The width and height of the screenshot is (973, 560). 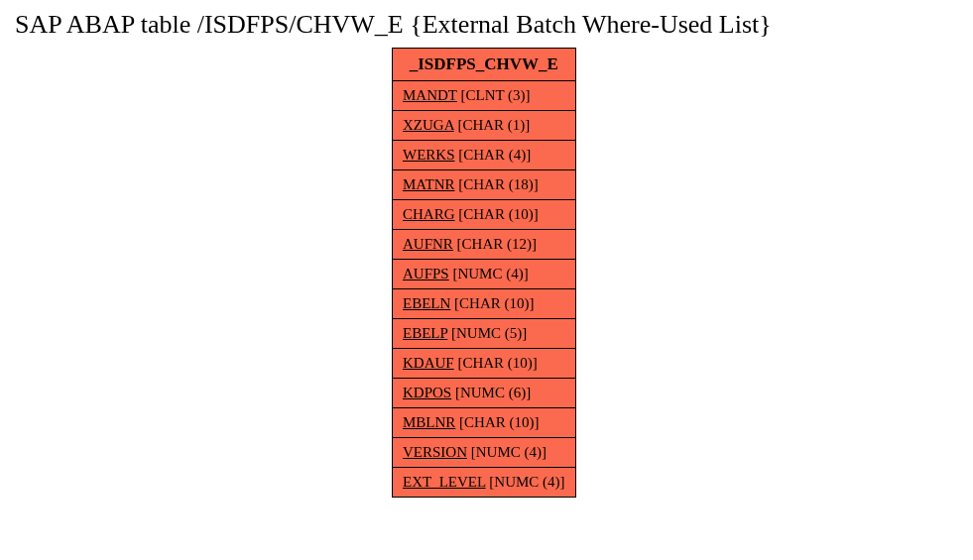 I want to click on field-type: [CLNT (3)], so click(x=495, y=95).